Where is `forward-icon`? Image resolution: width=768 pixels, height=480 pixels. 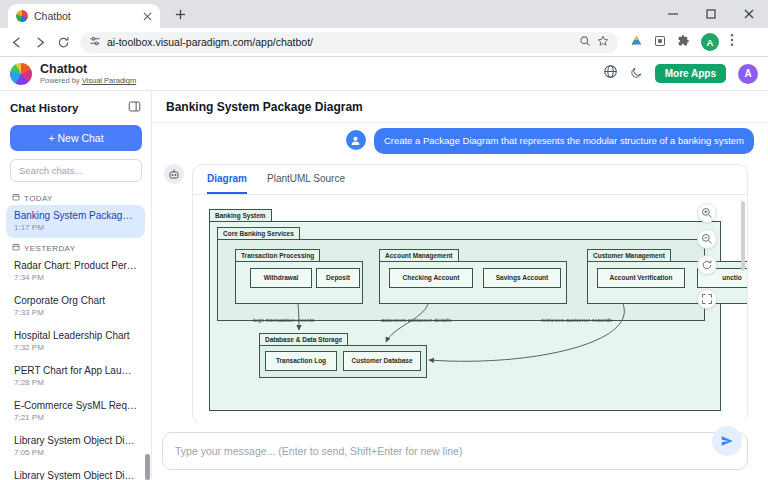 forward-icon is located at coordinates (40, 42).